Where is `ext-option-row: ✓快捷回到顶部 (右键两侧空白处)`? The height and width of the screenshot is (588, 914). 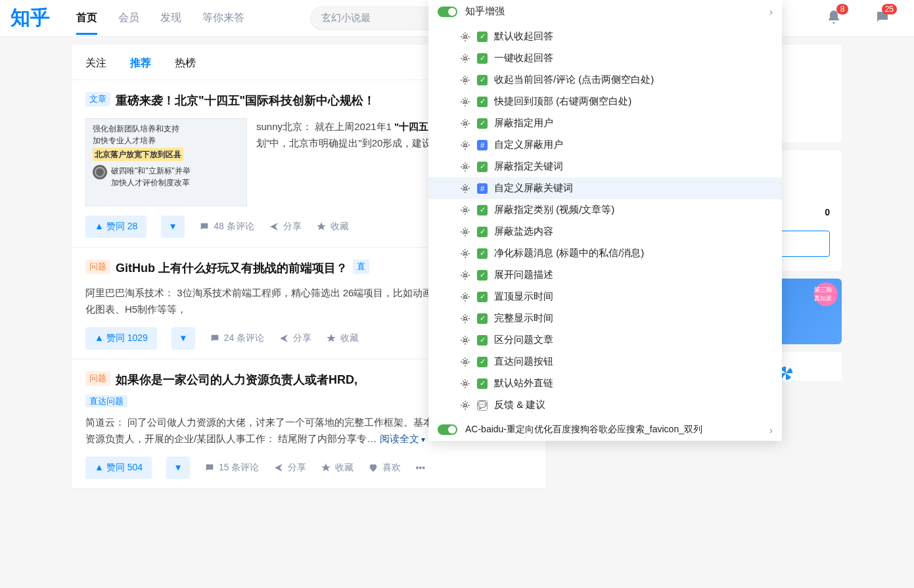
ext-option-row: ✓快捷回到顶部 (右键两侧空白处) is located at coordinates (605, 101).